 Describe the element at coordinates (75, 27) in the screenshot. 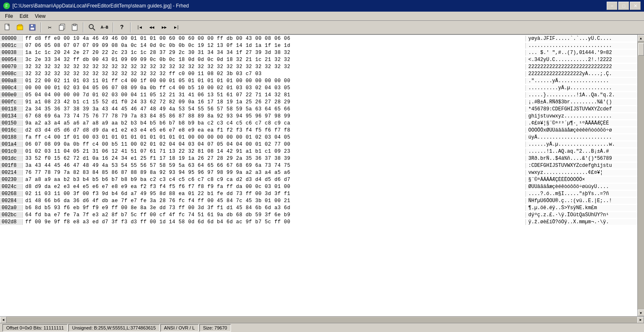

I see `paste-button` at that location.